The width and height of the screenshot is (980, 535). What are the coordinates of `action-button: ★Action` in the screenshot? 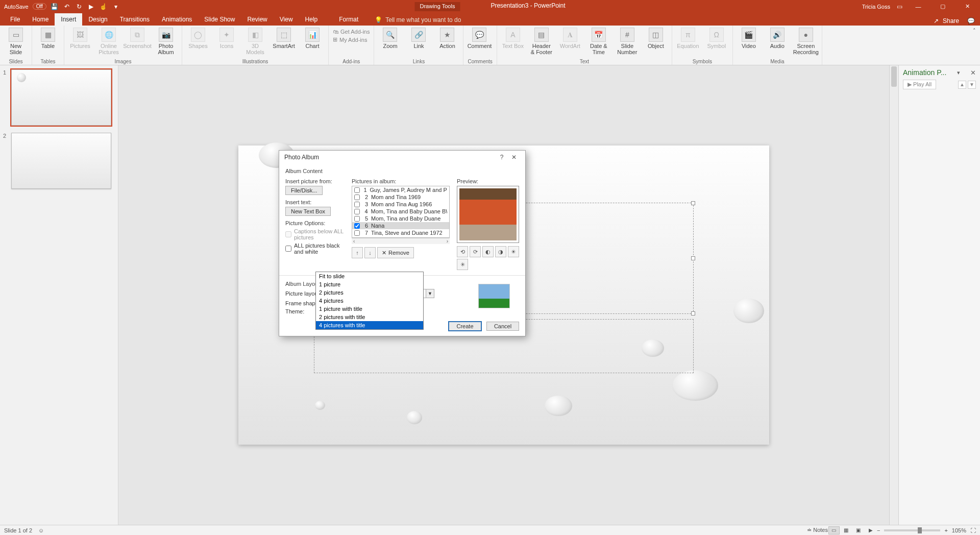 It's located at (447, 38).